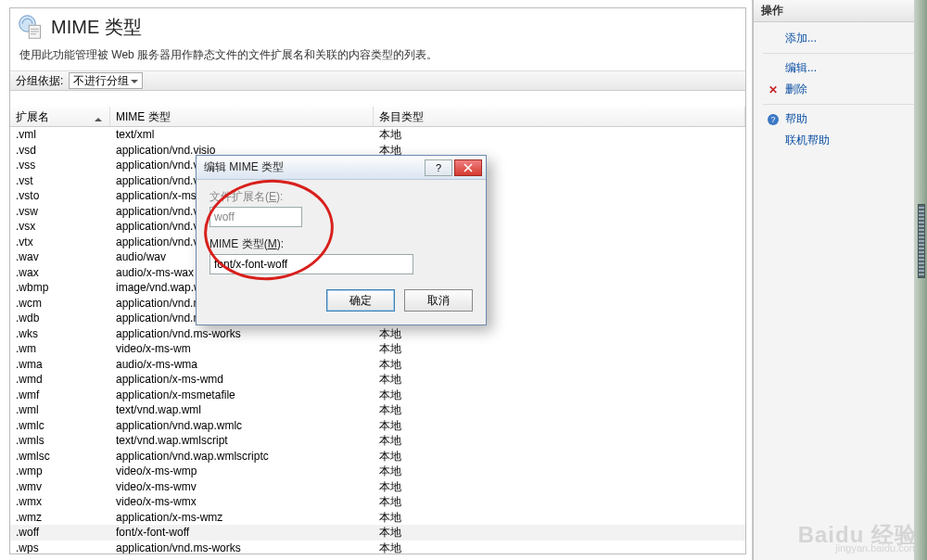 The width and height of the screenshot is (927, 560). Describe the element at coordinates (242, 117) in the screenshot. I see `col-header-mime: MIME 类型` at that location.